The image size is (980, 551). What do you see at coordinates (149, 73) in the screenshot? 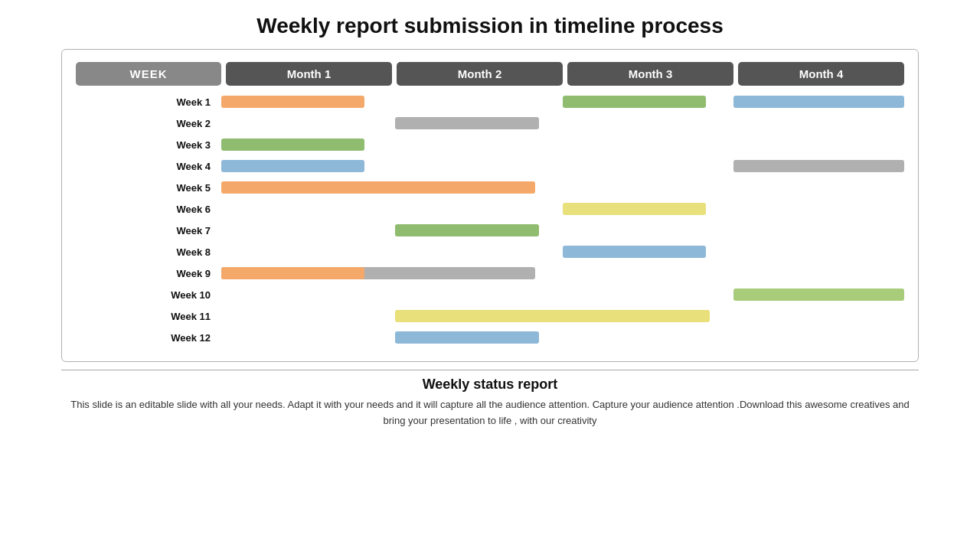
I see `week-col-header: WEEK` at bounding box center [149, 73].